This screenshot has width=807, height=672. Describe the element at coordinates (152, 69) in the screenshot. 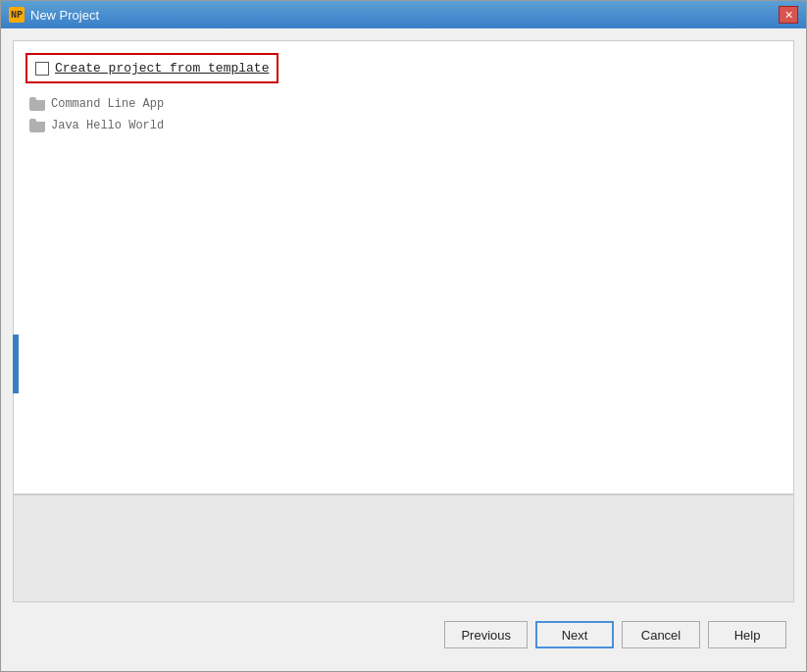

I see `create-from-template-row: Create project from template` at that location.